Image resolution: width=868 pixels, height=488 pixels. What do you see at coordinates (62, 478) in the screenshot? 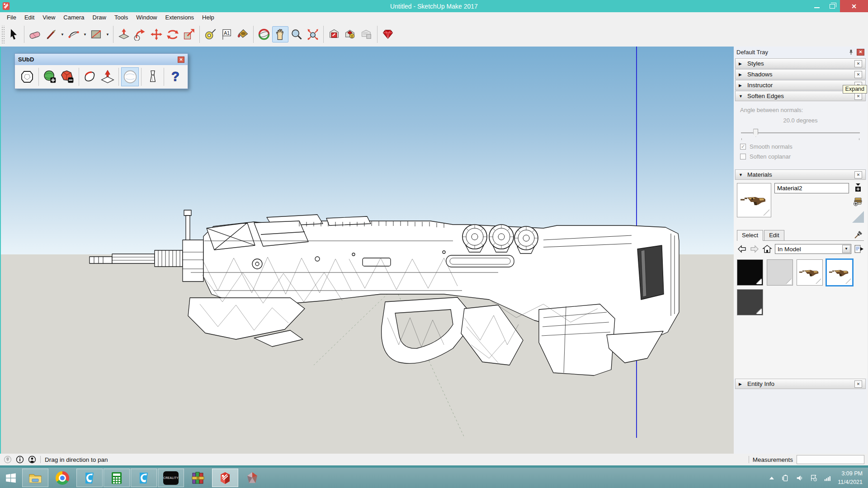
I see `taskbar-chrome` at bounding box center [62, 478].